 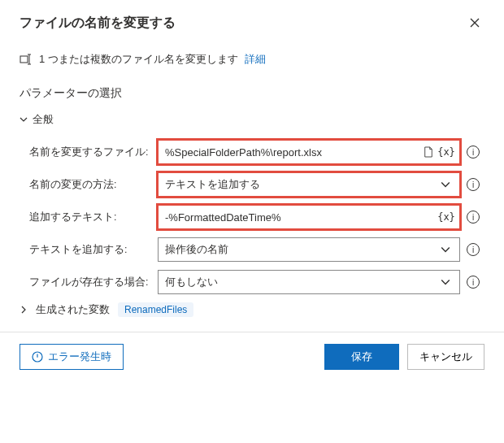 I want to click on info-details-link: 詳細, so click(x=255, y=59).